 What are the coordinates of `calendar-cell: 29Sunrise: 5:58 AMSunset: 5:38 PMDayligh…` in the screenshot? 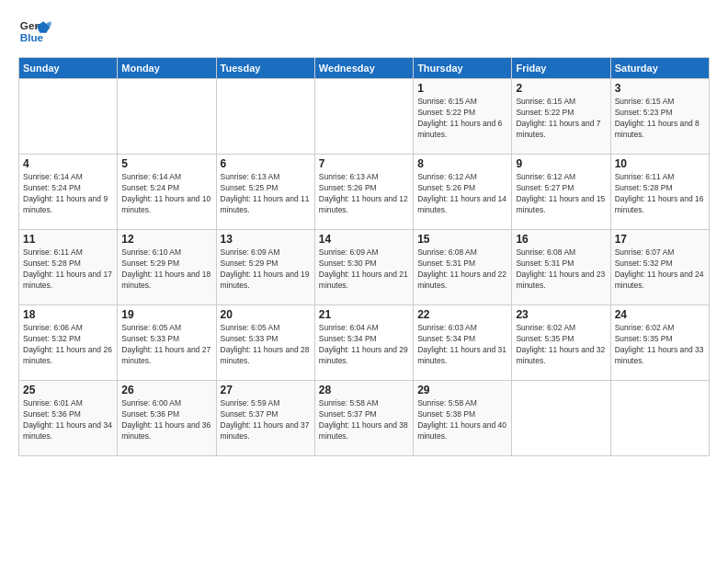 It's located at (463, 419).